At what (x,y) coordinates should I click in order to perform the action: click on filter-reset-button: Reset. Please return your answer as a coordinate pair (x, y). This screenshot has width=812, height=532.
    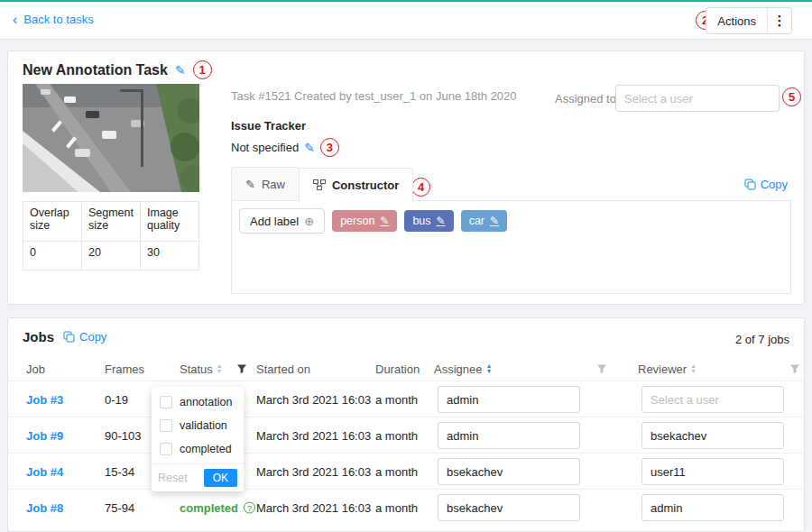
    Looking at the image, I should click on (173, 478).